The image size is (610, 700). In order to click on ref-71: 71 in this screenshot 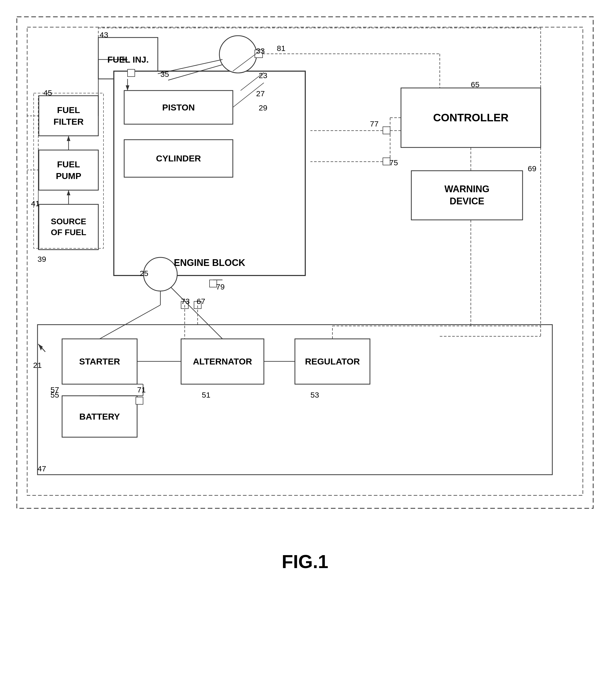, I will do `click(142, 390)`.